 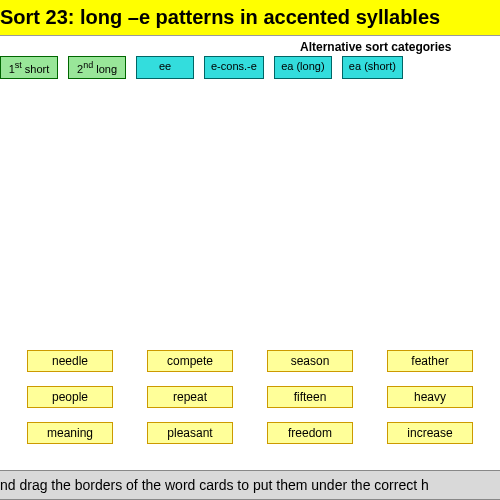 What do you see at coordinates (202, 68) in the screenshot?
I see `category-row: 1st short 2nd long ee e-cons.-e ea (long…` at bounding box center [202, 68].